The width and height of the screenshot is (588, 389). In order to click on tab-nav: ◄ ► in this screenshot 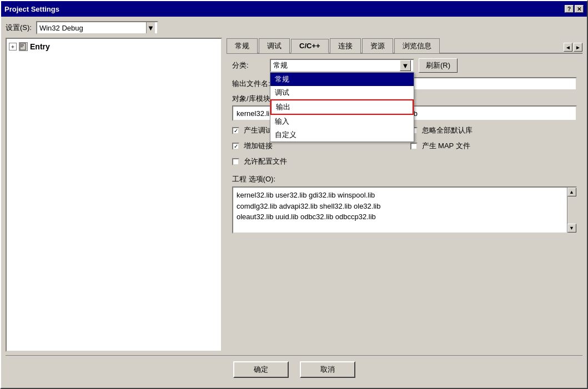, I will do `click(573, 48)`.